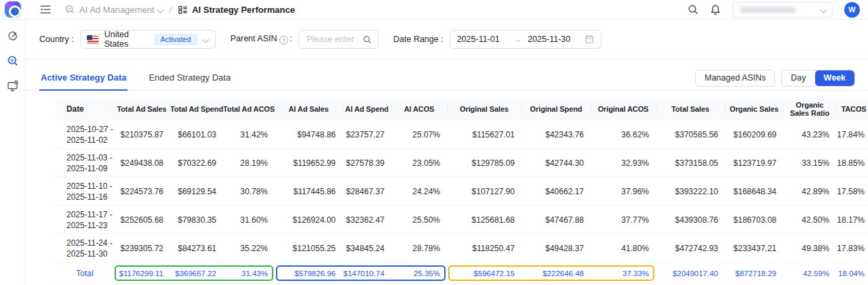 The height and width of the screenshot is (285, 868). I want to click on app-logo, so click(13, 9).